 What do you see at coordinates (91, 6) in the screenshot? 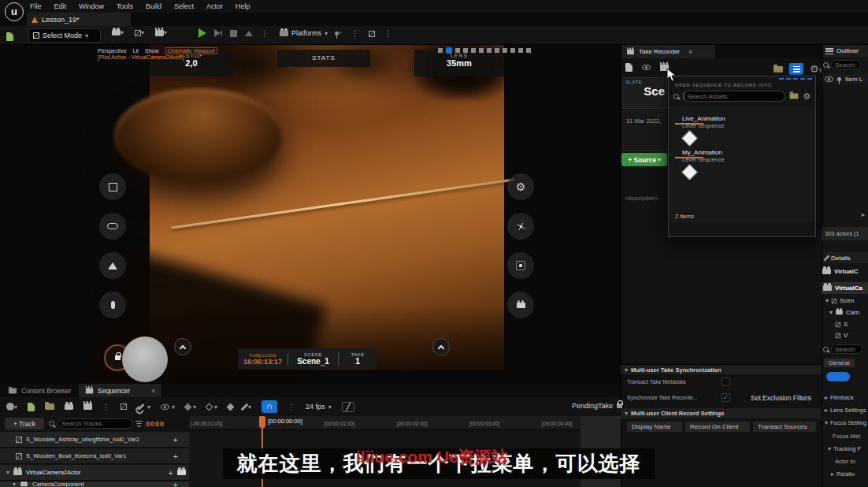
I see `menu-window: Window` at bounding box center [91, 6].